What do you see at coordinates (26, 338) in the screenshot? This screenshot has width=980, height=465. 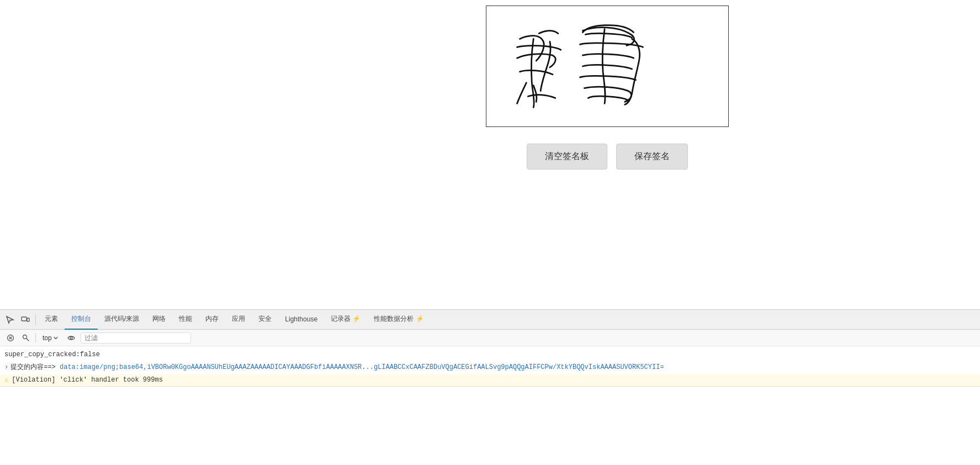 I see `console-filter-icon` at bounding box center [26, 338].